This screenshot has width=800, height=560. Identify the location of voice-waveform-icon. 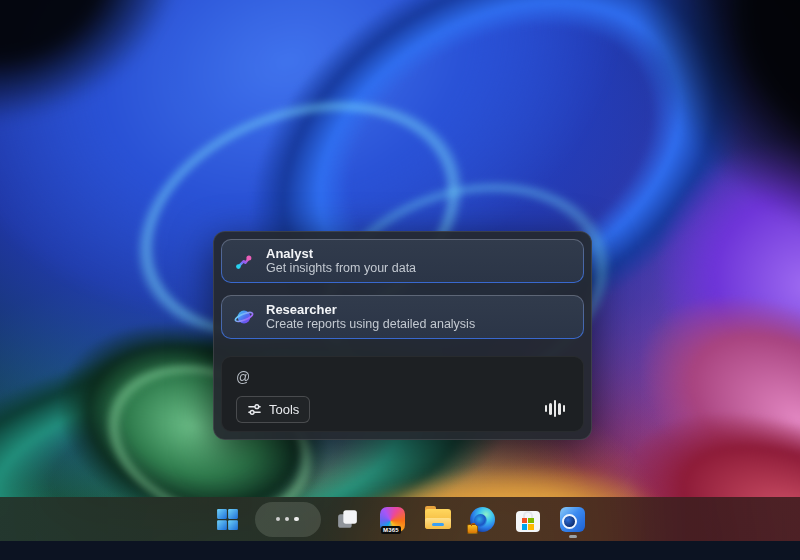
(556, 409).